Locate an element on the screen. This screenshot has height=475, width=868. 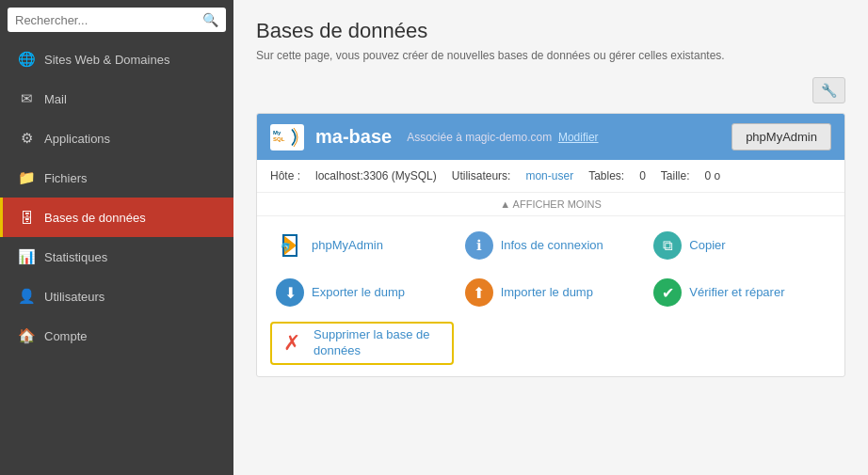
page-subtitle: Sur cette page, vous pouvez créer de nou… is located at coordinates (551, 55).